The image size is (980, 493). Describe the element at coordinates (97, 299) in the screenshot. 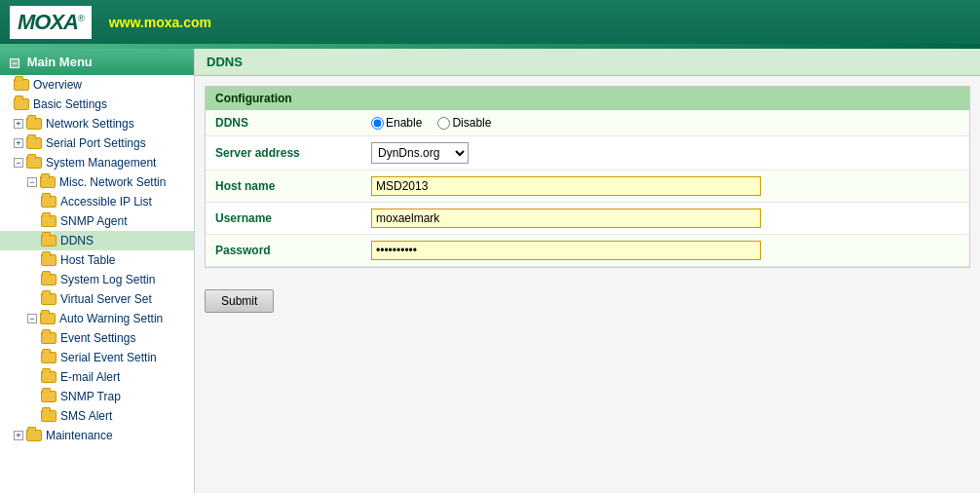

I see `sidebar-item-virtual-server: Virtual Server Set` at that location.